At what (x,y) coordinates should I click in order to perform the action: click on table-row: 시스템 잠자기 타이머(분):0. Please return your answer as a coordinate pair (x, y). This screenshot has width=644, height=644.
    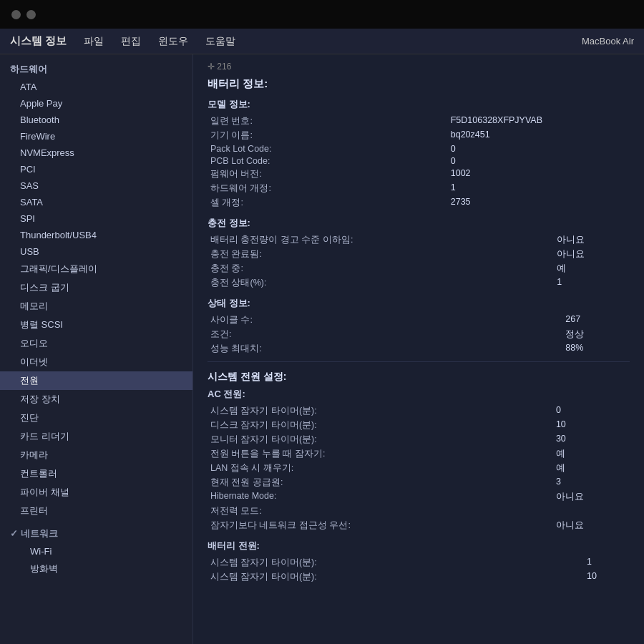
    Looking at the image, I should click on (419, 411).